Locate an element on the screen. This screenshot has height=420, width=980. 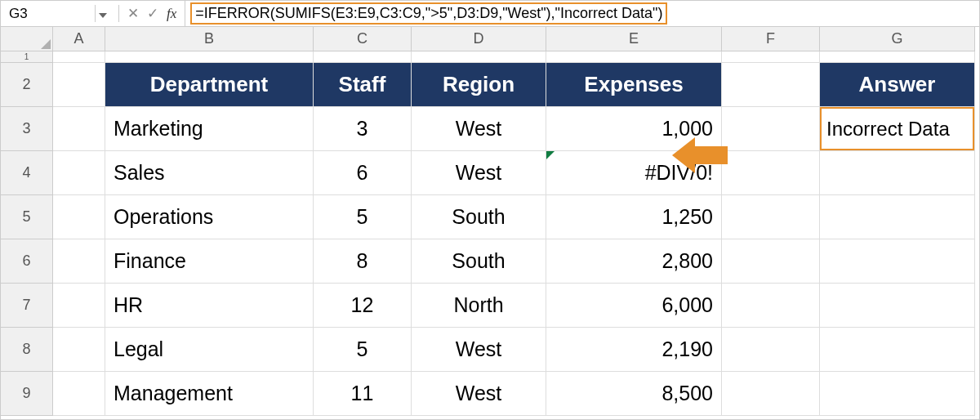
cell-G1 is located at coordinates (898, 57).